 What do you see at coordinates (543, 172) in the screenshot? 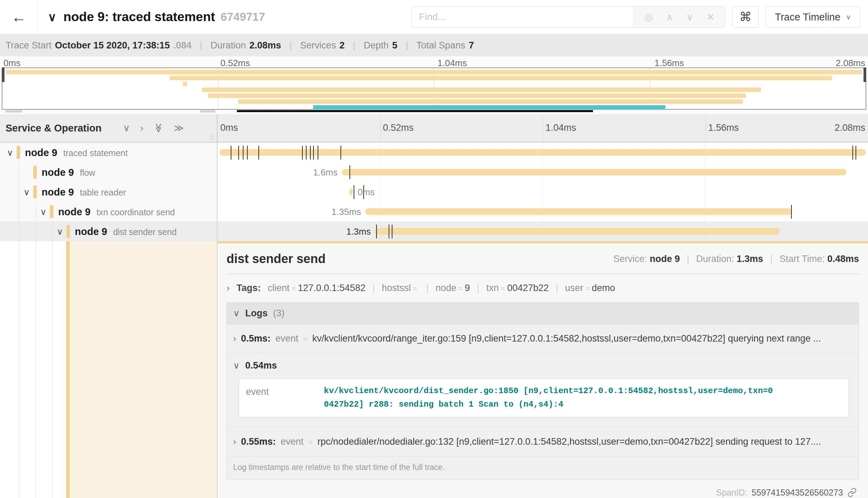
I see `span-bar-cell: 1.6ms` at bounding box center [543, 172].